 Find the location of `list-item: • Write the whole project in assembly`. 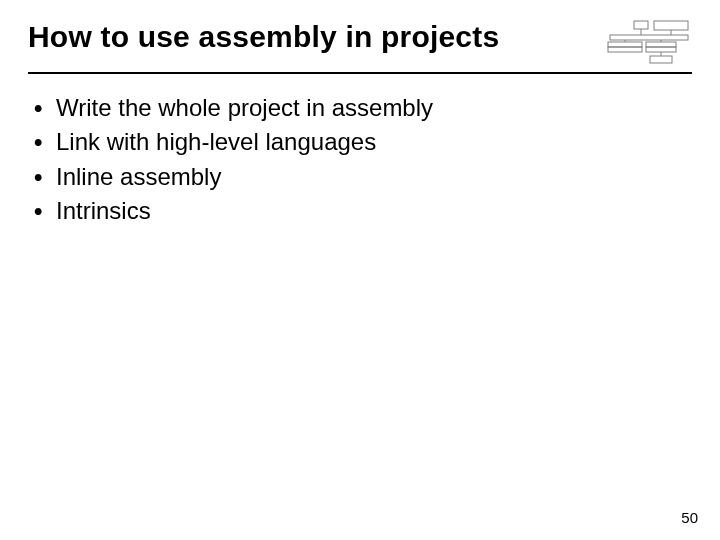

list-item: • Write the whole project in assembly is located at coordinates (363, 108).